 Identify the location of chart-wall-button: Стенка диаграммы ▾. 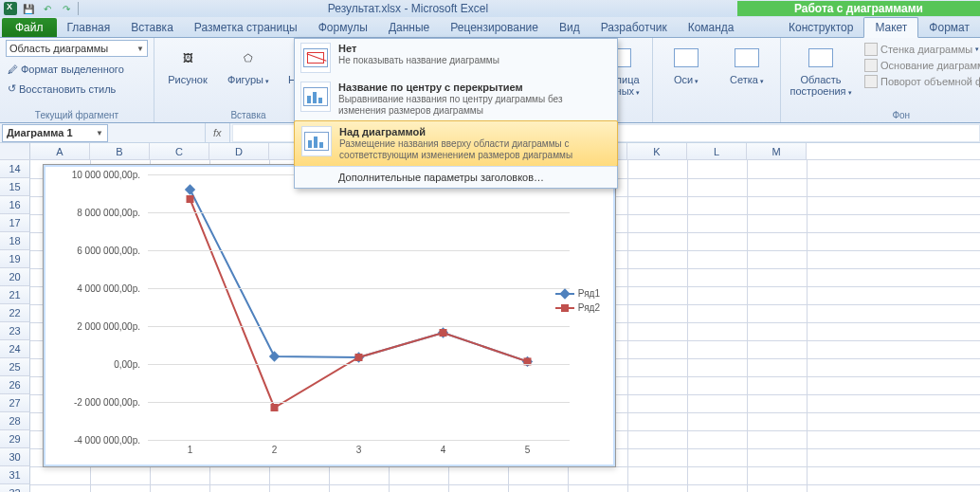
(920, 49).